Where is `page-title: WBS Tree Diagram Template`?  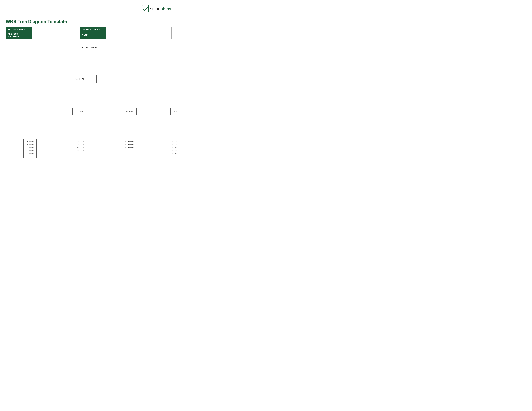
page-title: WBS Tree Diagram Template is located at coordinates (37, 21).